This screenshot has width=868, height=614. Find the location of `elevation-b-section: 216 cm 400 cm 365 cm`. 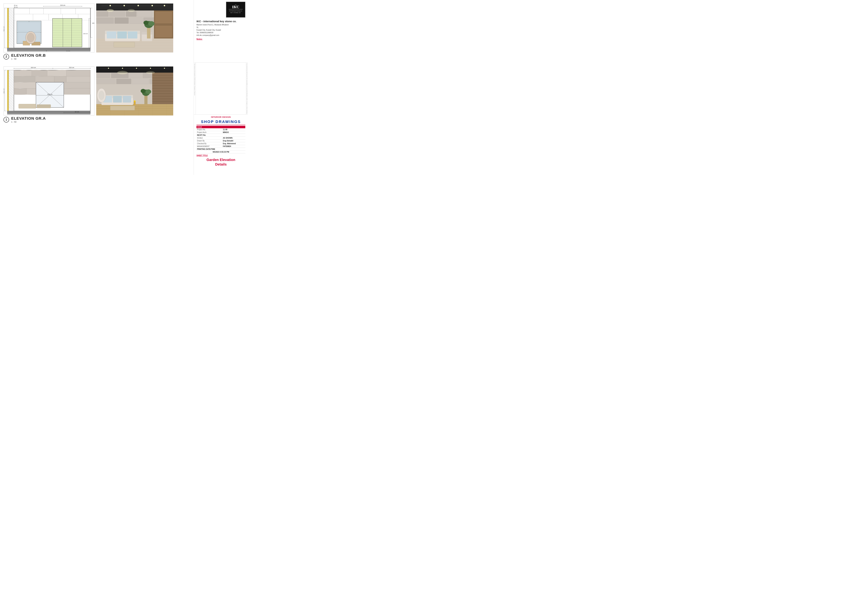

elevation-b-section: 216 cm 400 cm 365 cm is located at coordinates (97, 33).